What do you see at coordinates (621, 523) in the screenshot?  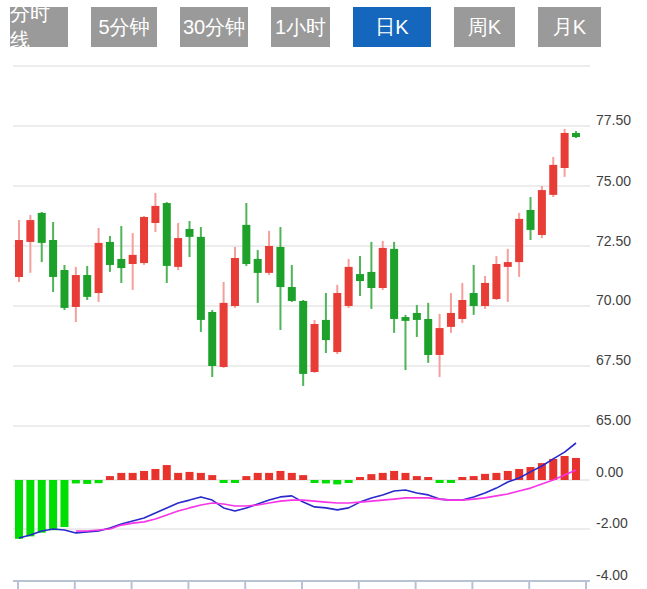 I see `macd-axis-label: -2.00` at bounding box center [621, 523].